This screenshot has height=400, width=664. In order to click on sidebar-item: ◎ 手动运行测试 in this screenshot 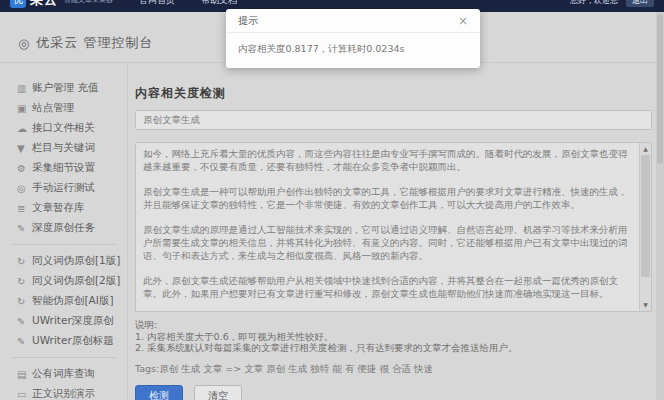, I will do `click(64, 188)`.